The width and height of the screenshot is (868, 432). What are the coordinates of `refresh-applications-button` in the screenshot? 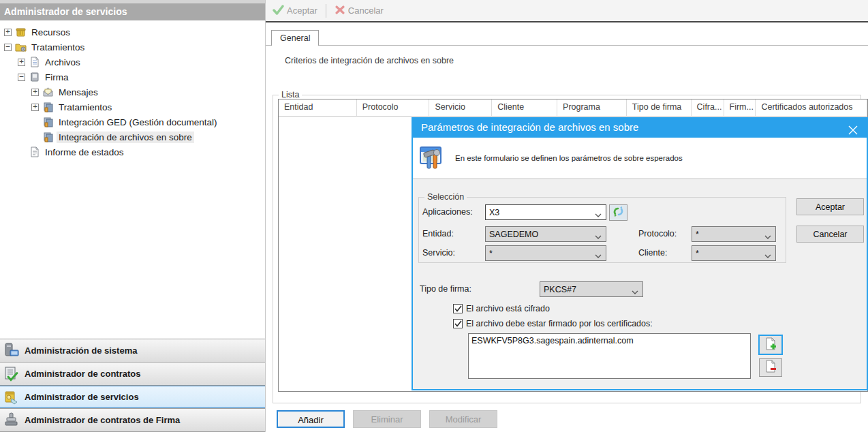 It's located at (619, 213).